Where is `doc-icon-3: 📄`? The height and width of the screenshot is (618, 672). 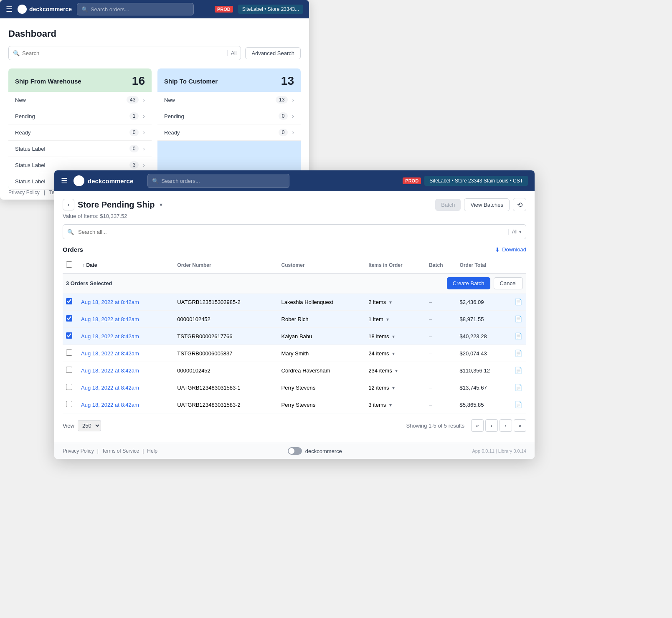 doc-icon-3: 📄 is located at coordinates (519, 336).